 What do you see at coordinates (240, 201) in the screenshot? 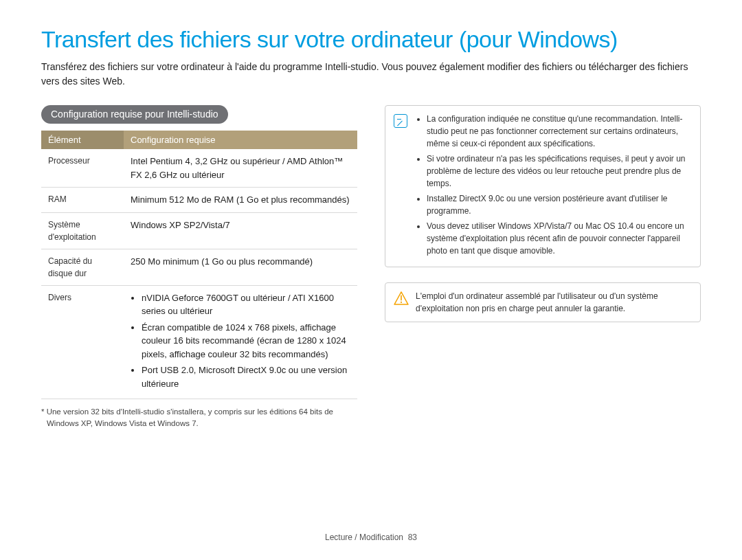
I see `cell-value: Minimum 512 Mo de RAM (1 Go et plus reco…` at bounding box center [240, 201].